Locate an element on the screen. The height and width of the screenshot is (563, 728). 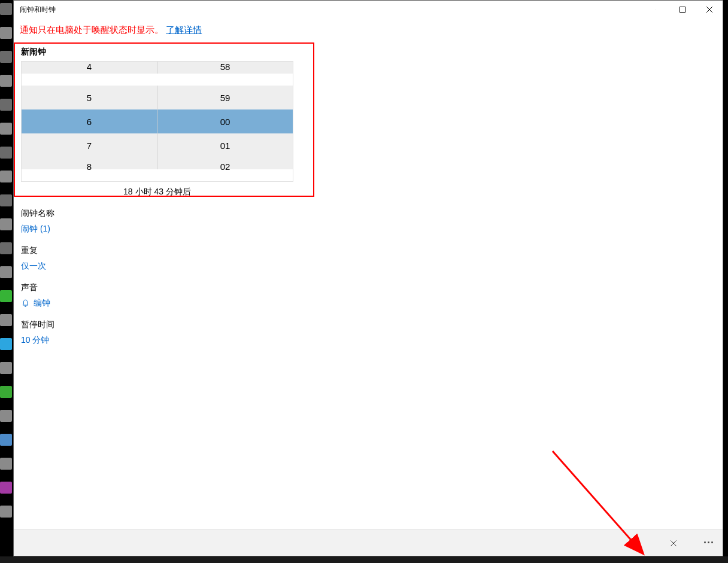
sound-value-text: 编钟 is located at coordinates (42, 303).